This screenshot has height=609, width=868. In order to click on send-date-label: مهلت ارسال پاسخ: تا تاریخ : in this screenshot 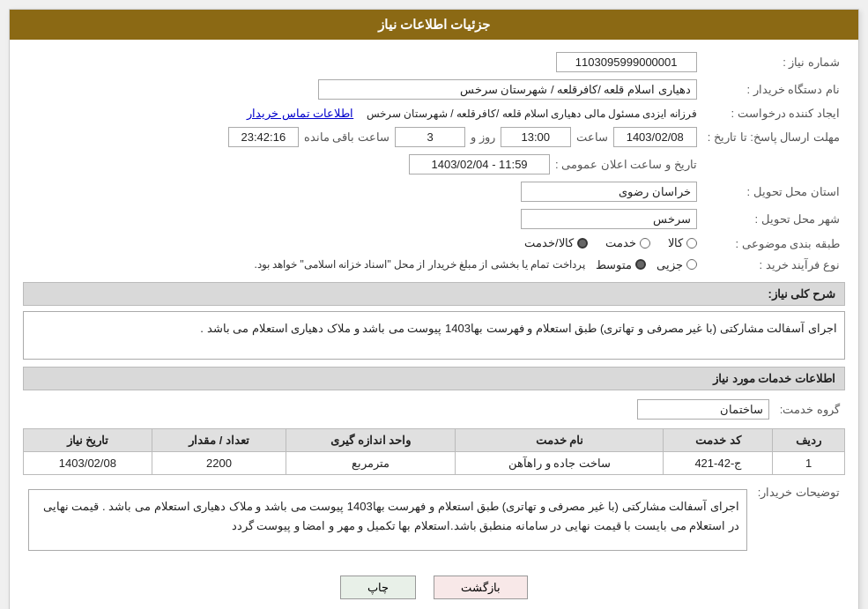, I will do `click(774, 137)`.